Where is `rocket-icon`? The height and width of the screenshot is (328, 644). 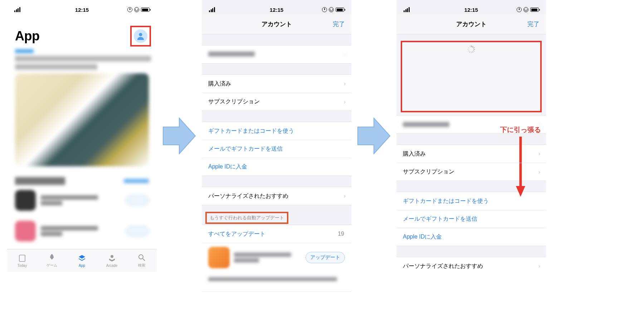
rocket-icon is located at coordinates (52, 258).